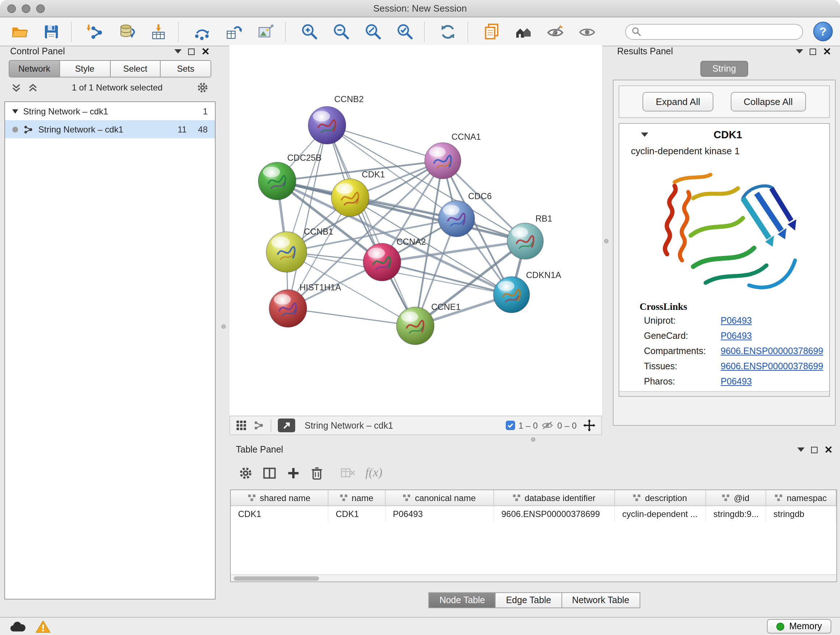  What do you see at coordinates (327, 125) in the screenshot?
I see `network-node-CCNB2` at bounding box center [327, 125].